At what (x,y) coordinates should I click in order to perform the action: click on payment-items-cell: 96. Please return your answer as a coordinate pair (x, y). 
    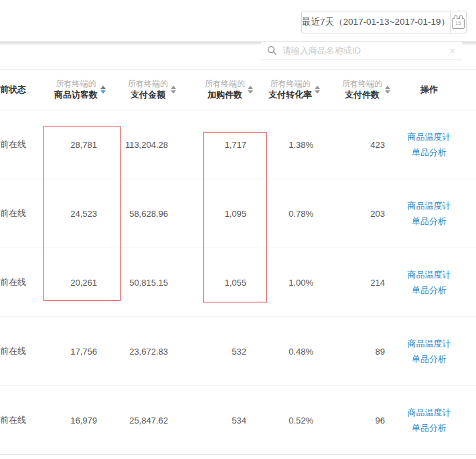
    Looking at the image, I should click on (356, 420).